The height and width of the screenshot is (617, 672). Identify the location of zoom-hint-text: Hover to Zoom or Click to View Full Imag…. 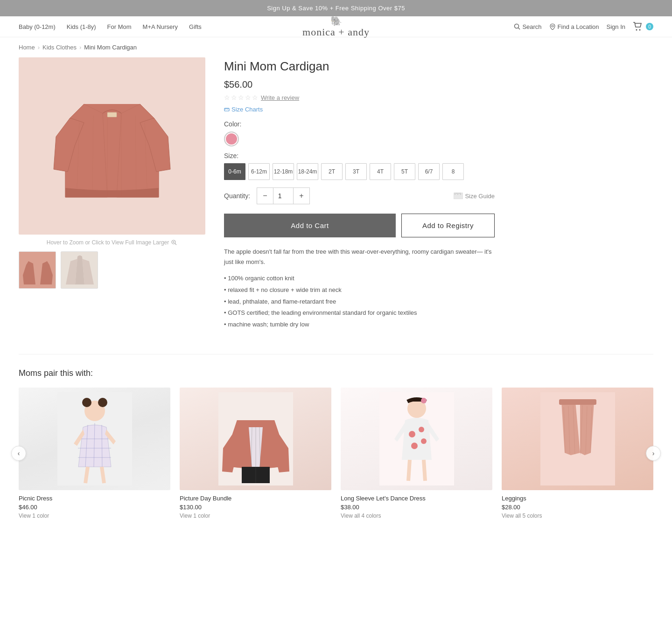
(108, 243).